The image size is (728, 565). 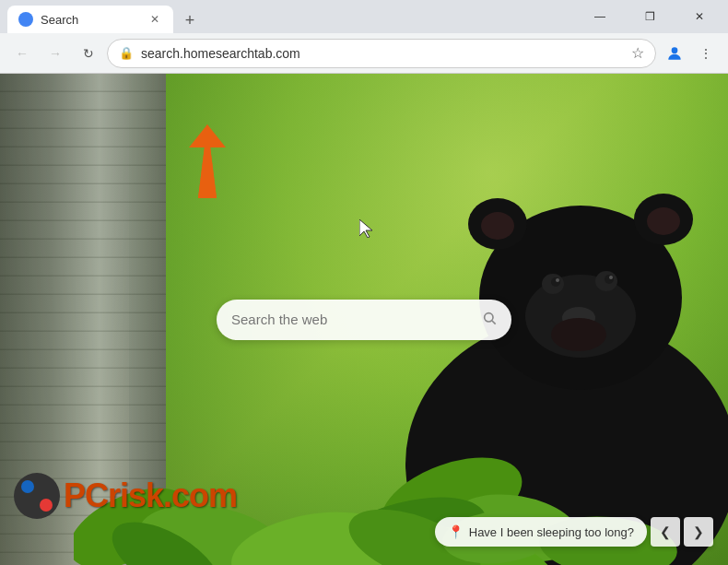 What do you see at coordinates (675, 53) in the screenshot?
I see `profile-button` at bounding box center [675, 53].